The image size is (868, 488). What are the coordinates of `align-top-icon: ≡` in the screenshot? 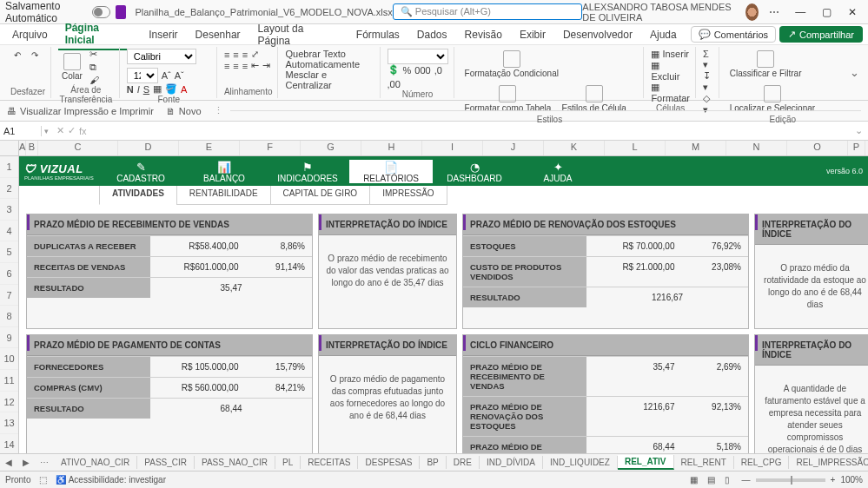 It's located at (227, 55).